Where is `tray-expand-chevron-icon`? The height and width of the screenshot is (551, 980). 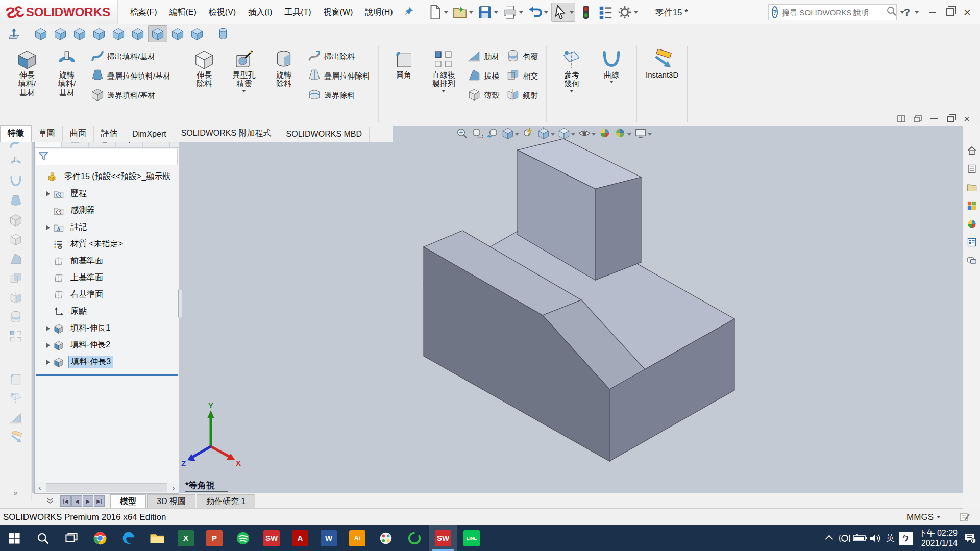
tray-expand-chevron-icon is located at coordinates (829, 538).